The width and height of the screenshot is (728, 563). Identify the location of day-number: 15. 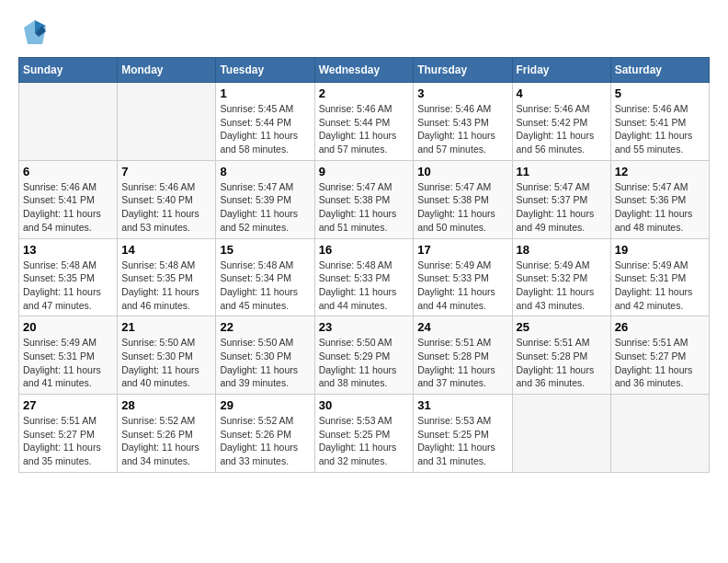
(265, 250).